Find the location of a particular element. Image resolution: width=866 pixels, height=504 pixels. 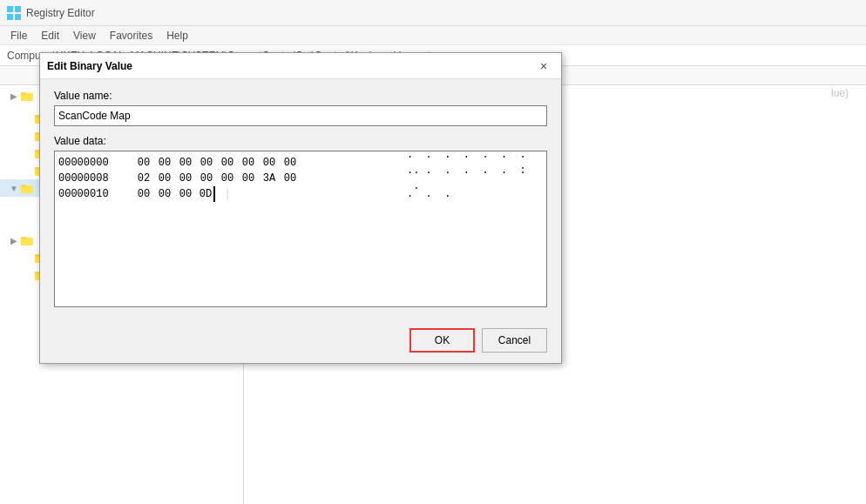

value-name-label: Value name: is located at coordinates (301, 96).